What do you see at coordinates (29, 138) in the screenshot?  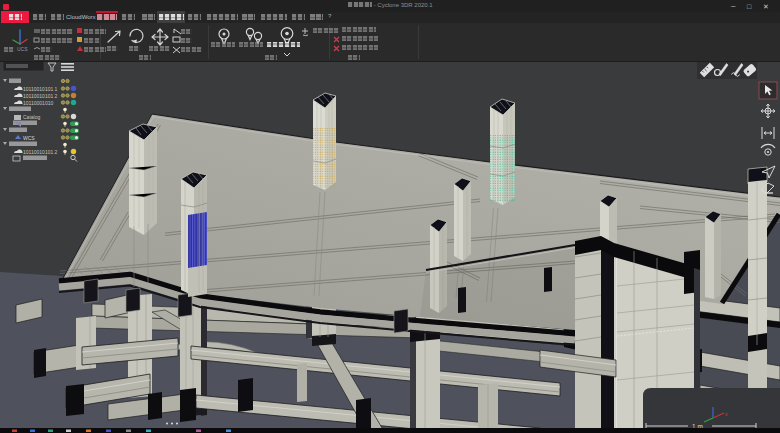 I see `svg-text: WCS` at bounding box center [29, 138].